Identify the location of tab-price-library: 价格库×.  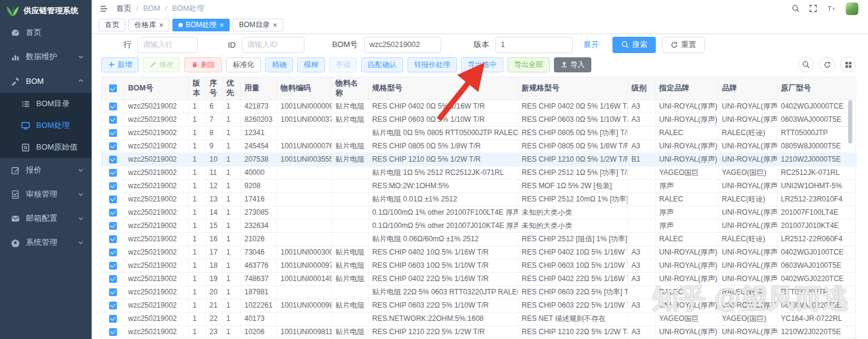
(149, 25).